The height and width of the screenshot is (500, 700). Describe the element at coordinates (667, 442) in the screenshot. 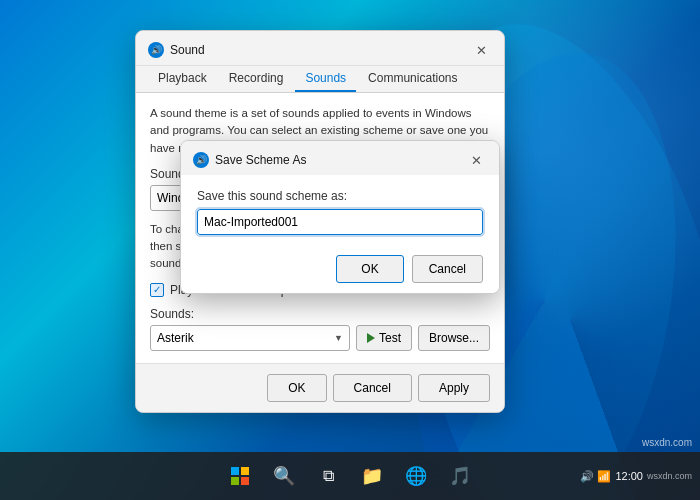

I see `watermark: wsxdn.com` at that location.